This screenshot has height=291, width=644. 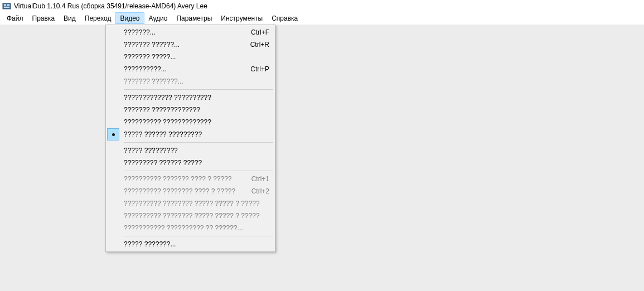 What do you see at coordinates (167, 122) in the screenshot?
I see `menu-item-label: ?????????? ?????????????` at bounding box center [167, 122].